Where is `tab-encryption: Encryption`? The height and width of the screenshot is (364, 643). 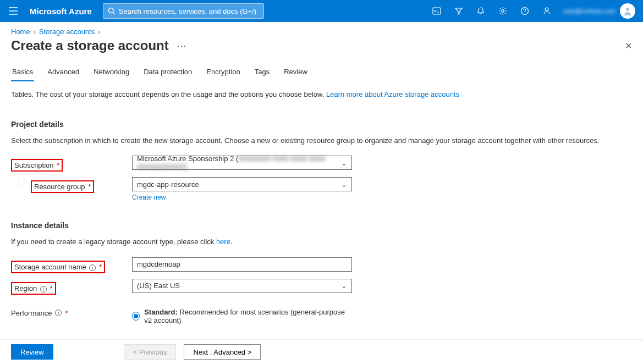 tab-encryption: Encryption is located at coordinates (223, 71).